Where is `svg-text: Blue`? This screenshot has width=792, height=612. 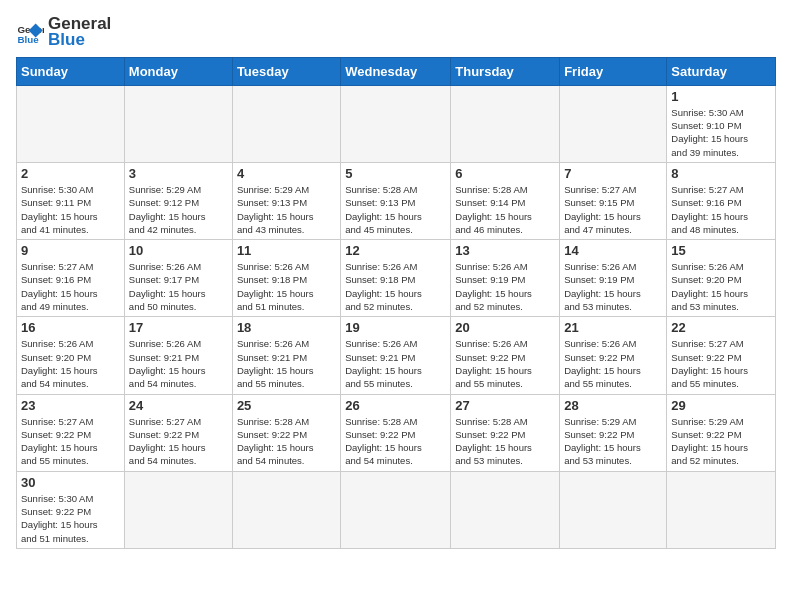
svg-text: Blue is located at coordinates (28, 40).